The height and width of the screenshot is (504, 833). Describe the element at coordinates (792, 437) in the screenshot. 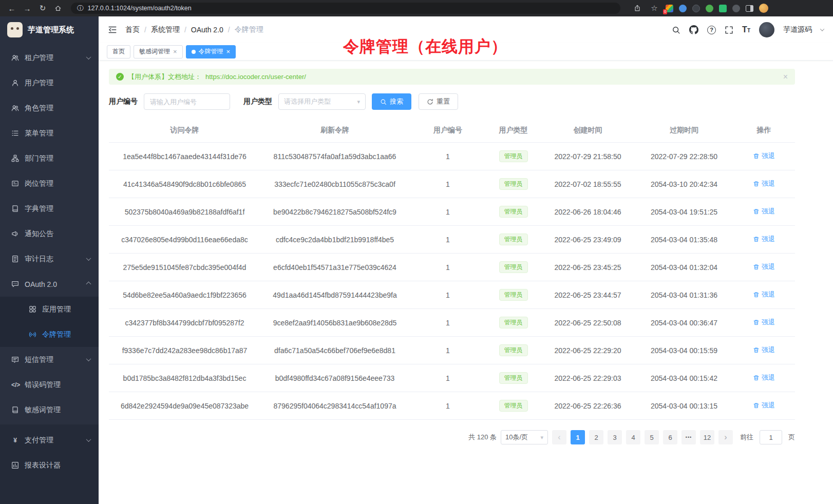

I see `goto-unit: 页` at that location.